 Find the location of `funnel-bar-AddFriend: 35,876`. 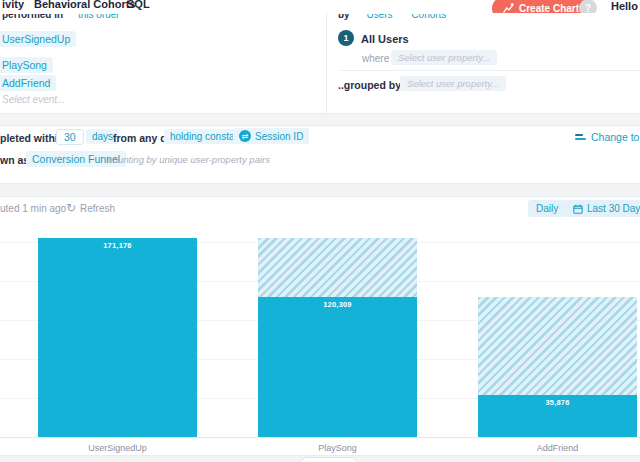

funnel-bar-AddFriend: 35,876 is located at coordinates (558, 367).